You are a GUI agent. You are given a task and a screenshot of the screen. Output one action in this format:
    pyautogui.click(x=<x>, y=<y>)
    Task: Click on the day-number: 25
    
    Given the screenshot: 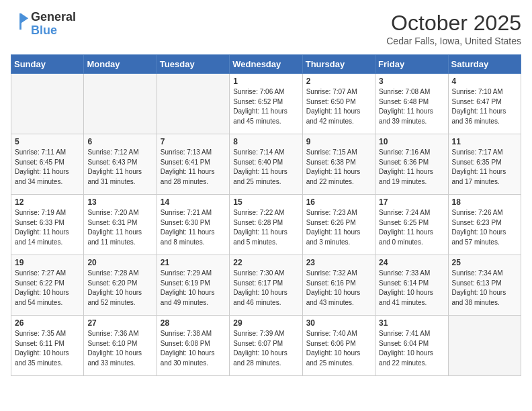 What is the action you would take?
    pyautogui.click(x=485, y=263)
    